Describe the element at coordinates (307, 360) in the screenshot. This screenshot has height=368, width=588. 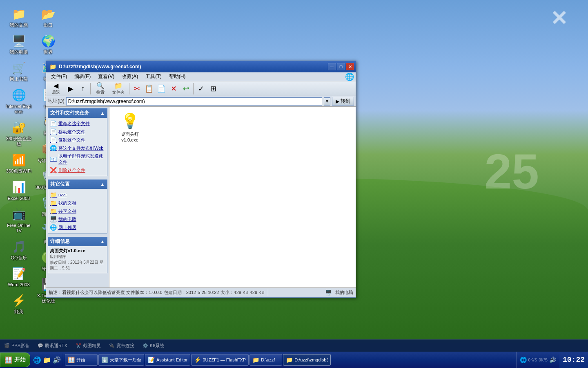
I see `taskbar-task-zmgdlsb: 📁 D:\uzzf\zmgdlsb(` at that location.